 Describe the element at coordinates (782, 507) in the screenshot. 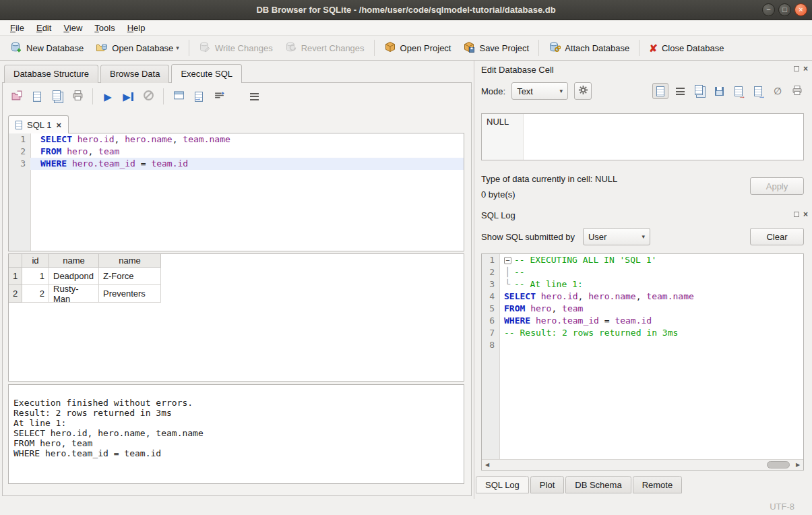

I see `encoding-indicator: UTF-8` at that location.